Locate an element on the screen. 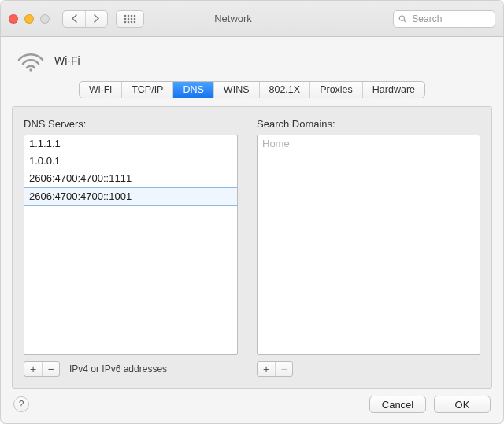  domains-remove-button: − is located at coordinates (284, 369).